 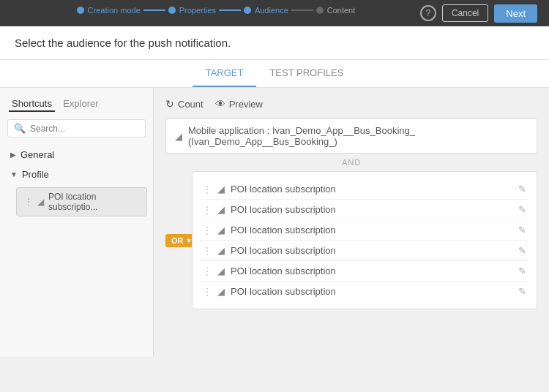 I want to click on step-properties: Properties, so click(x=192, y=10).